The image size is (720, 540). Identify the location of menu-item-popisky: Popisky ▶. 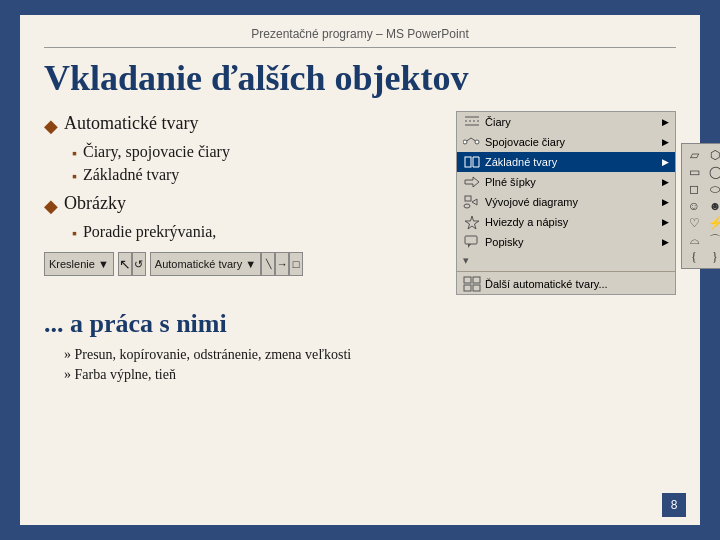
(566, 242).